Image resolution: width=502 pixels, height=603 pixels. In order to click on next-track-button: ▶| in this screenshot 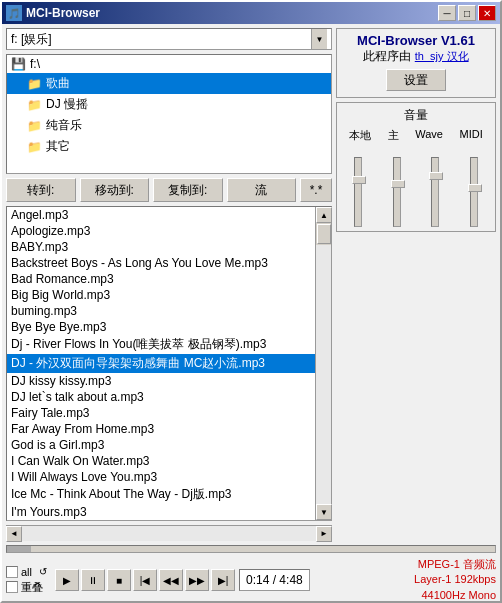, I will do `click(223, 580)`.